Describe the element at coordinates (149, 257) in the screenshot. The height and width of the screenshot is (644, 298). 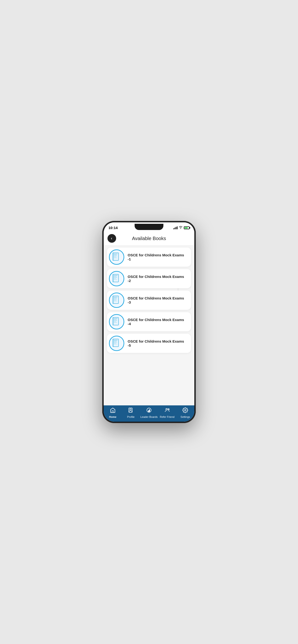
I see `book-item: OSCE for Childrens Mock Exams -1` at that location.